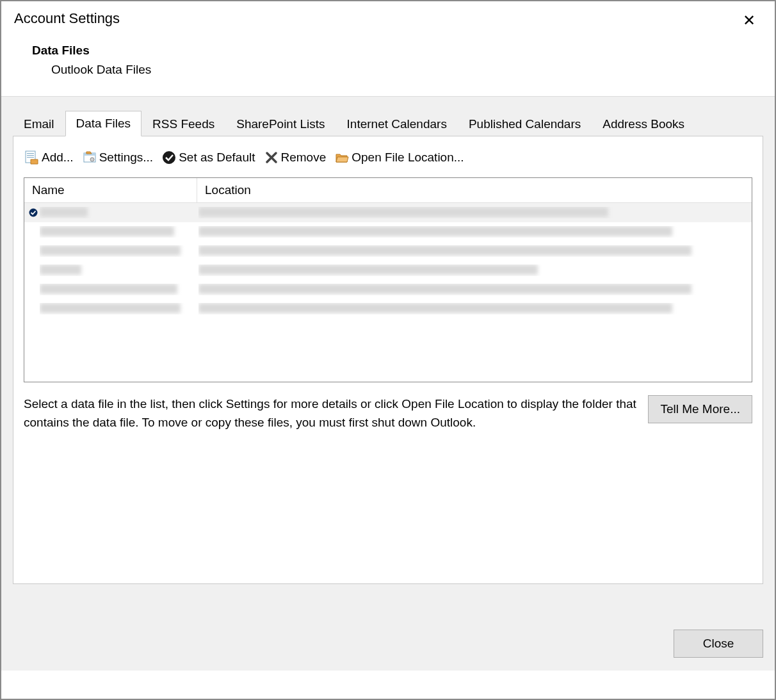  I want to click on tab-rss-feeds: RSS Feeds, so click(183, 124).